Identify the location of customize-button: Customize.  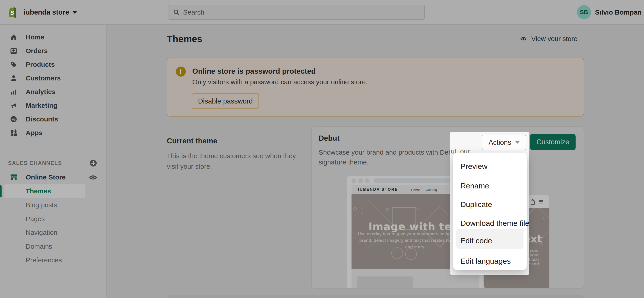
(553, 142).